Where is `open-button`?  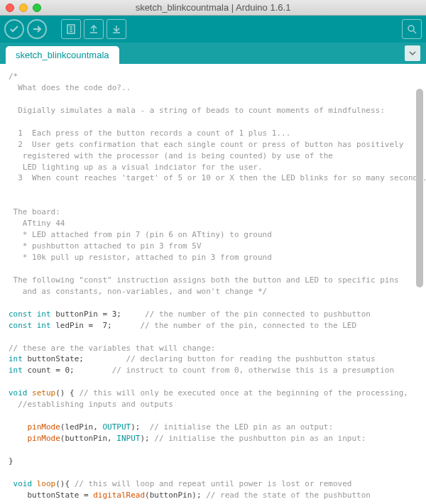
open-button is located at coordinates (94, 29).